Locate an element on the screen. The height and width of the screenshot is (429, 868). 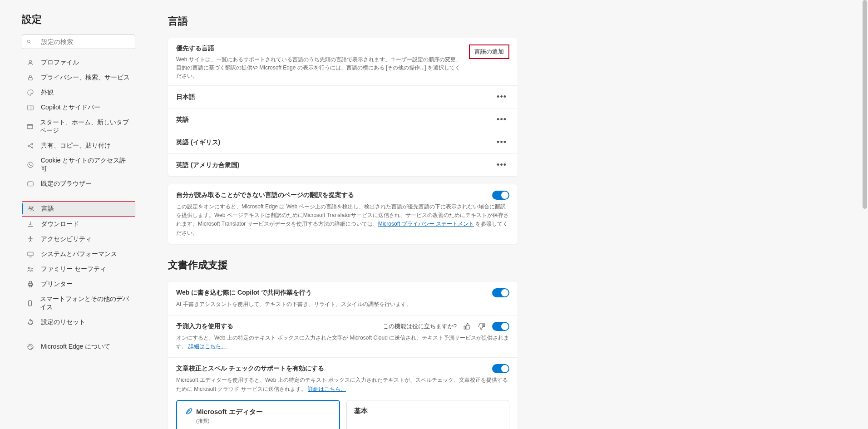
family-icon is located at coordinates (30, 269).